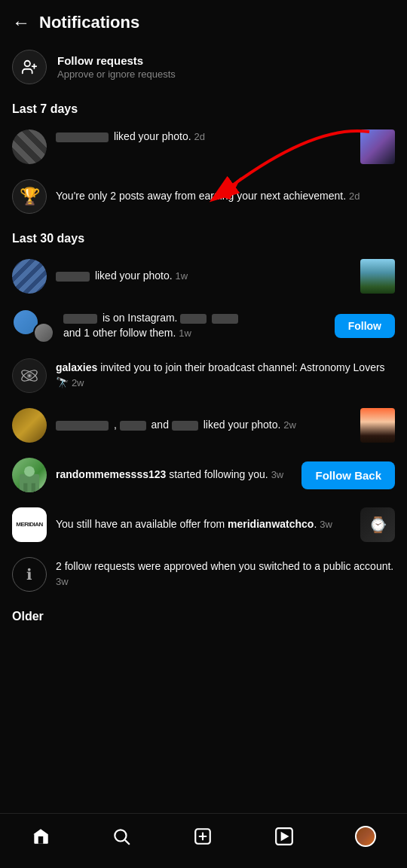 The width and height of the screenshot is (407, 868). What do you see at coordinates (82, 137) in the screenshot?
I see `username-blur-7d` at bounding box center [82, 137].